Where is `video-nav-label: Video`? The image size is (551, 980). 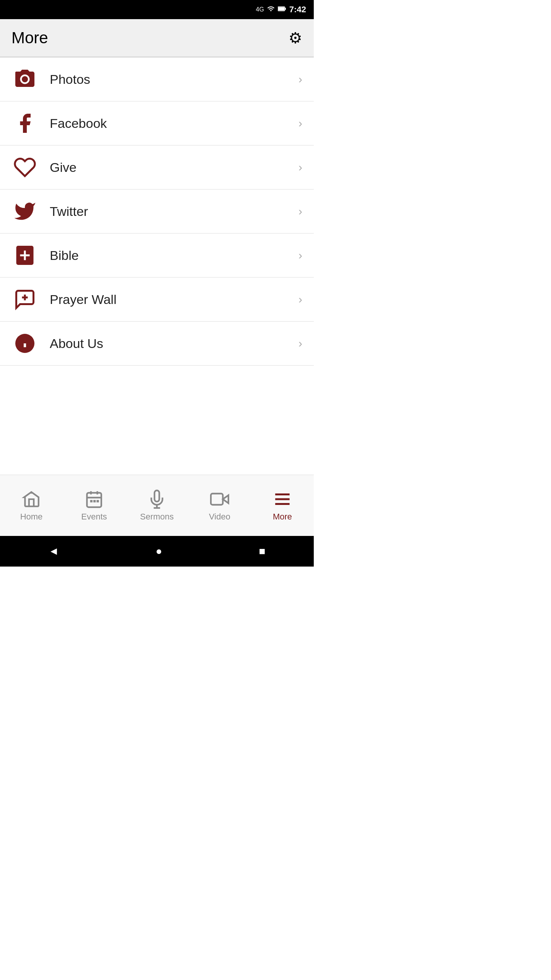 video-nav-label: Video is located at coordinates (220, 517).